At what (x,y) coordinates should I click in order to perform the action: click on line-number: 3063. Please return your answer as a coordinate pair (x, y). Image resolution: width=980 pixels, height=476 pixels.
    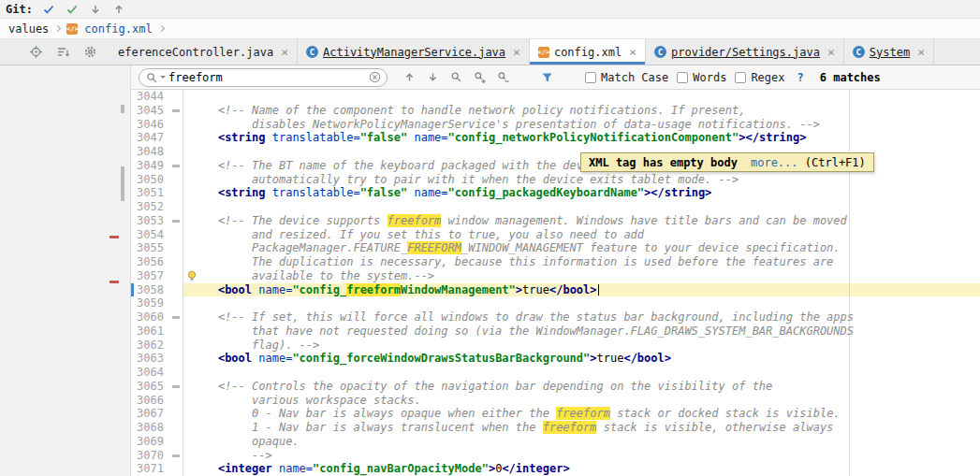
    Looking at the image, I should click on (150, 359).